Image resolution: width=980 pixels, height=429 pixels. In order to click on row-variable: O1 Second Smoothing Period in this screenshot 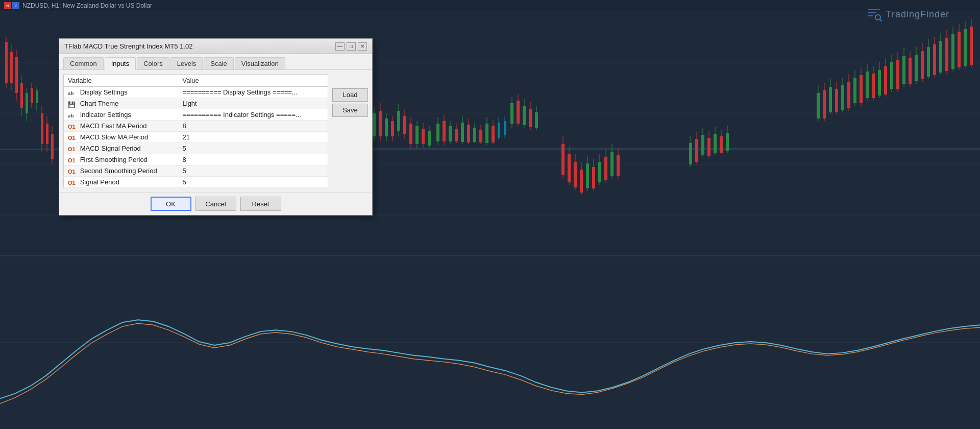, I will do `click(121, 171)`.